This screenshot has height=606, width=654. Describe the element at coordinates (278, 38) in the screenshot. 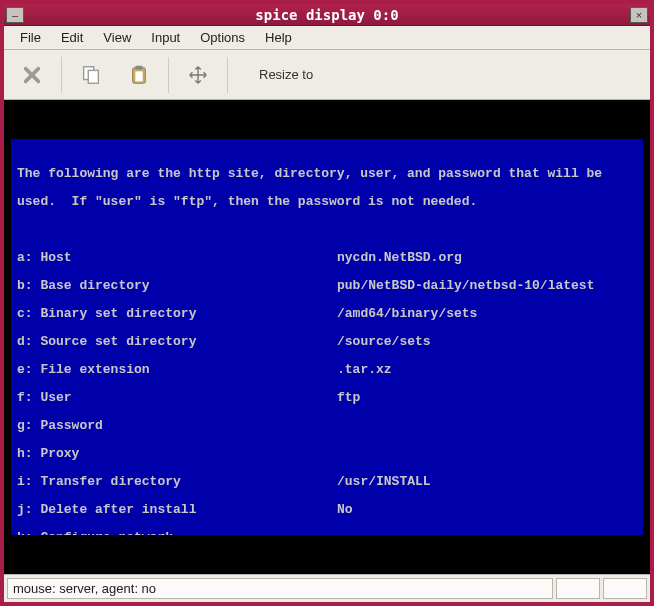

I see `menu-help: Help` at that location.